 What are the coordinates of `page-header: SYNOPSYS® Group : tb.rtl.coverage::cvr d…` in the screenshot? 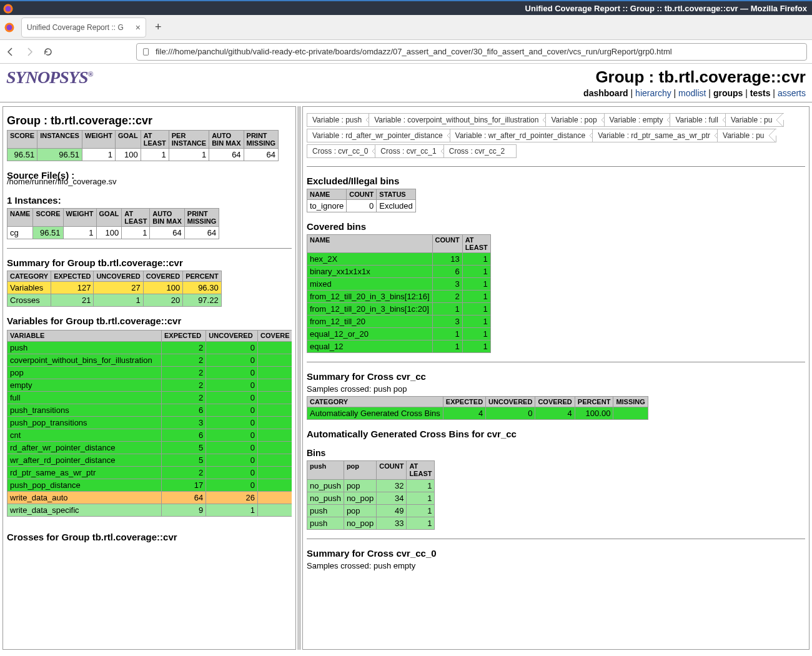 It's located at (406, 83).